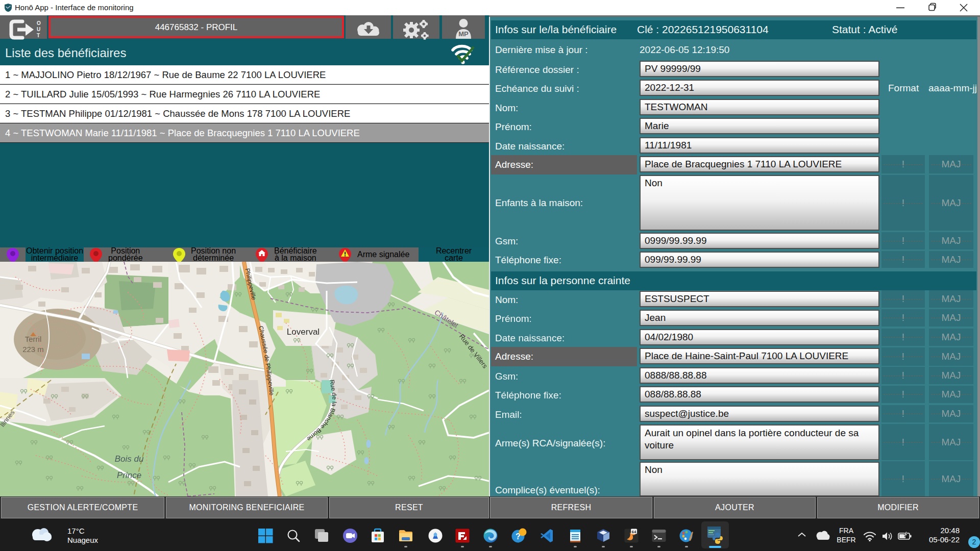 The width and height of the screenshot is (980, 551). Describe the element at coordinates (463, 34) in the screenshot. I see `svg-text: MP` at that location.